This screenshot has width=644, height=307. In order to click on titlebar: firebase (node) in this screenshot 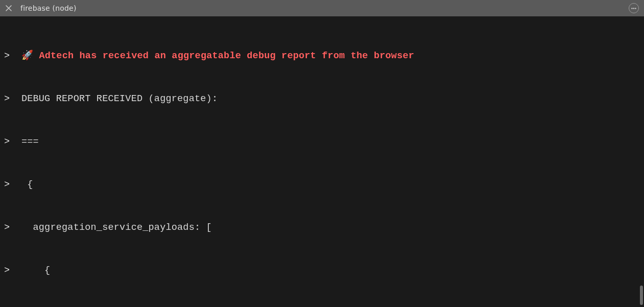, I will do `click(322, 8)`.